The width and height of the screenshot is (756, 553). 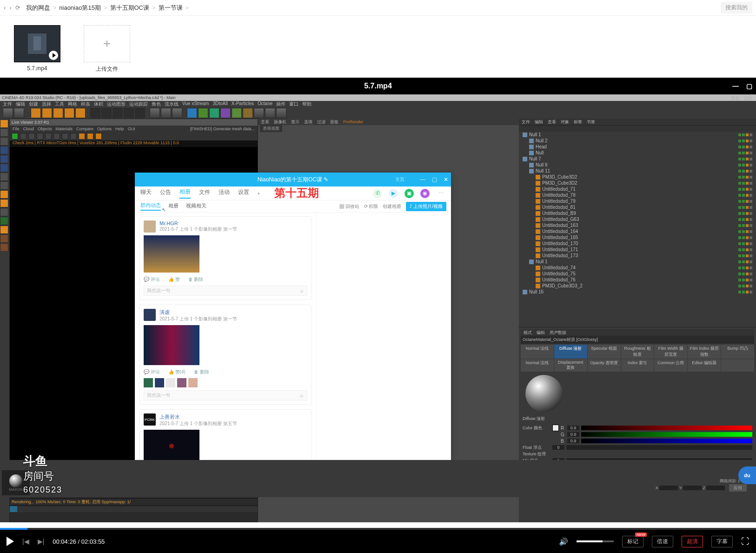 I want to click on vp-menu-item: 面板, so click(x=334, y=122).